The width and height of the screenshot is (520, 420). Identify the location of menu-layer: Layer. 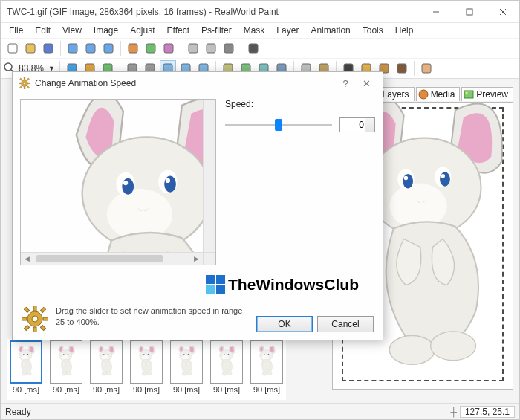
(287, 30).